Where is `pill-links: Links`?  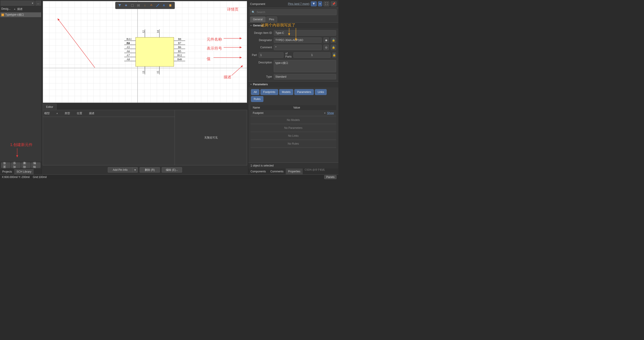 pill-links: Links is located at coordinates (321, 92).